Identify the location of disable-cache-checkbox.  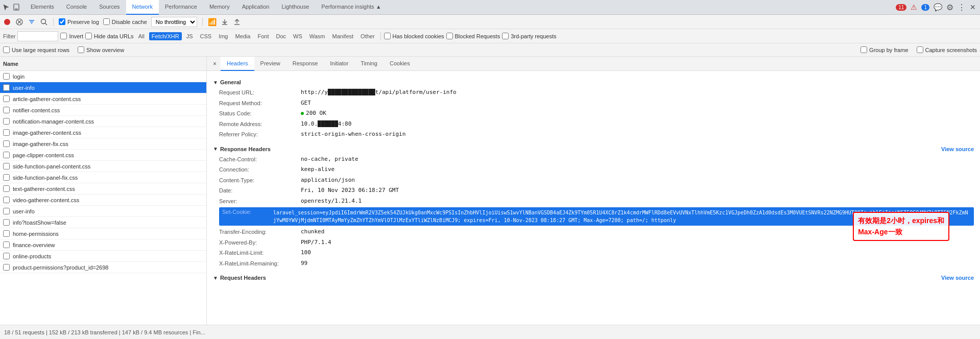
(106, 21).